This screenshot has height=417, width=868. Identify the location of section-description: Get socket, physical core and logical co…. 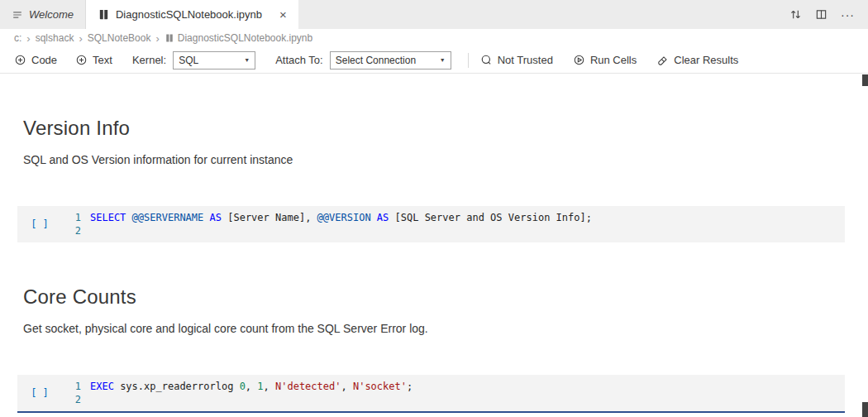
(434, 328).